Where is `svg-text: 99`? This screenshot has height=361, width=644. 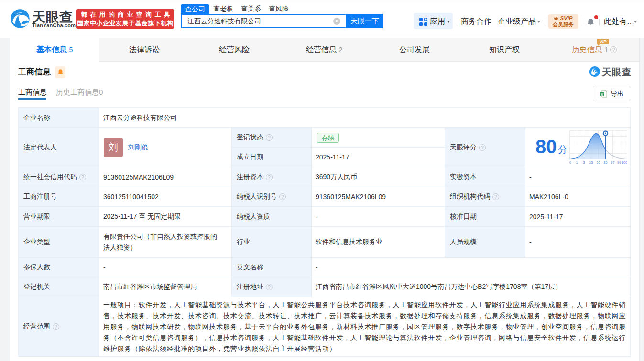 svg-text: 99 is located at coordinates (619, 162).